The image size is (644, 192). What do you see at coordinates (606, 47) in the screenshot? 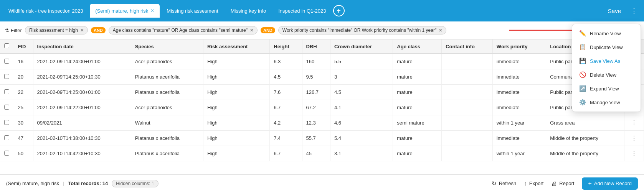
I see `dropdown-item-duplicate: 📋 Duplicate View` at bounding box center [606, 47].